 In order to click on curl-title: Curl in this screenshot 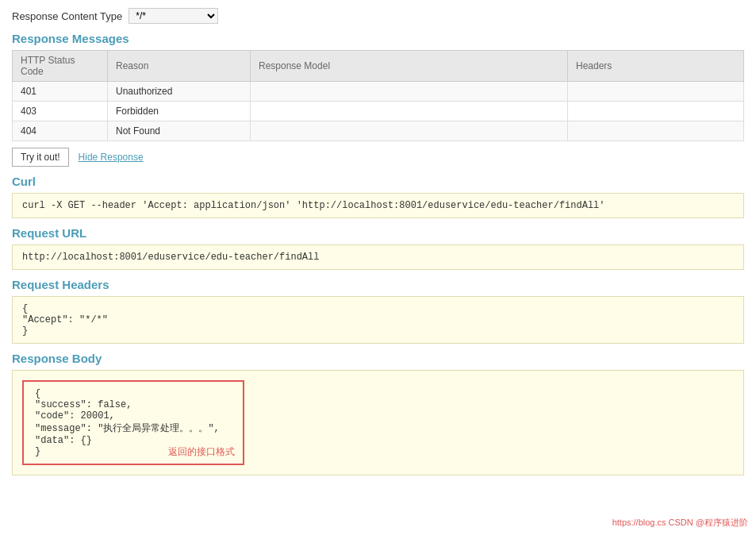, I will do `click(378, 181)`.